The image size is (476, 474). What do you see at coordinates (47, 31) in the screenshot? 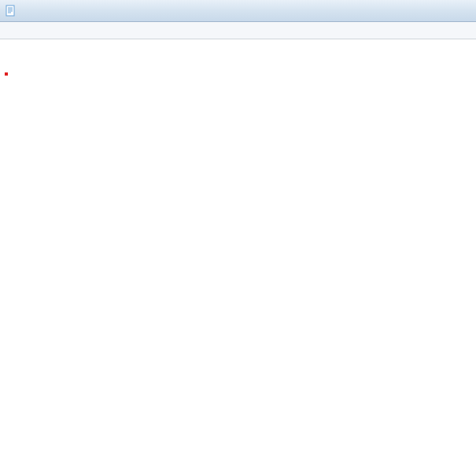
I see `menu-view` at bounding box center [47, 31].